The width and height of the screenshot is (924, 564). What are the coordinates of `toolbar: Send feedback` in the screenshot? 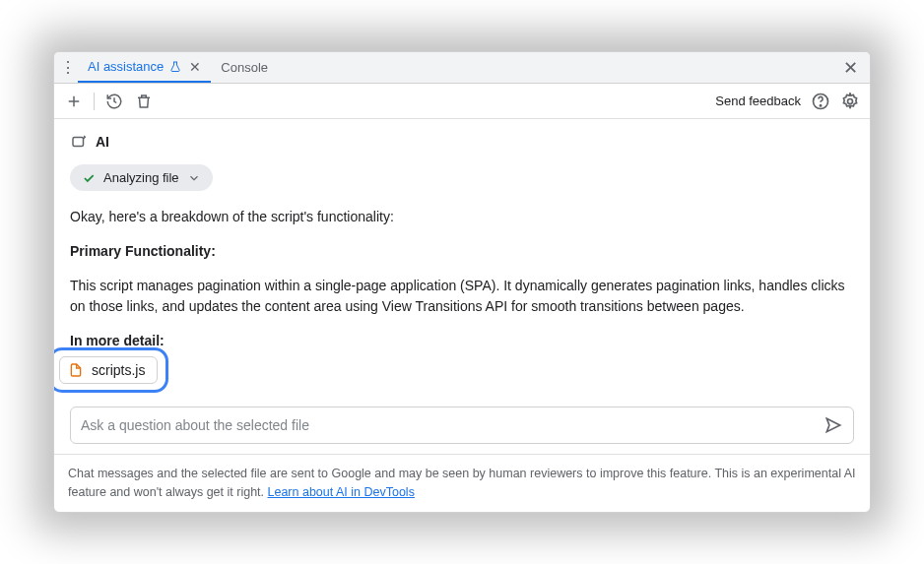 It's located at (462, 101).